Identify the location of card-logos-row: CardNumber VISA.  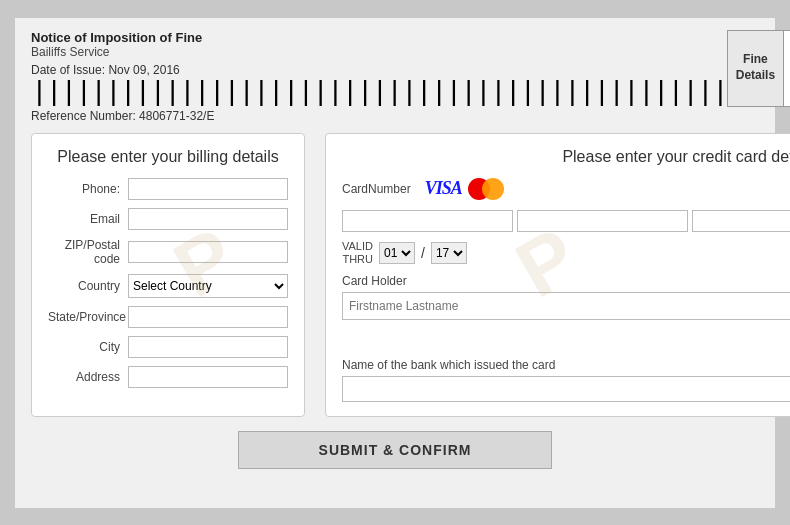
(566, 189).